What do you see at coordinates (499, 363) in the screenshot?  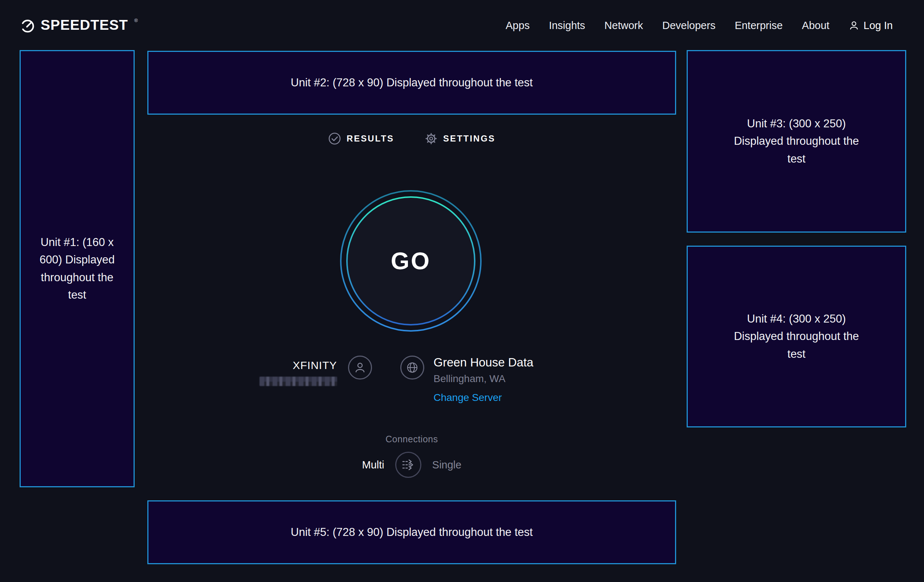 I see `server-name: Green House Data` at bounding box center [499, 363].